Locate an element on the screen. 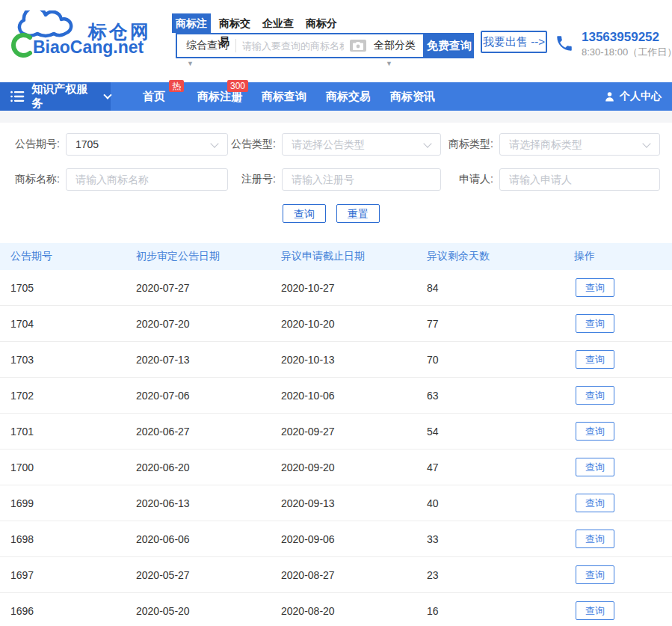 This screenshot has height=626, width=672. filter-buttons: 查询 重置 is located at coordinates (472, 214).